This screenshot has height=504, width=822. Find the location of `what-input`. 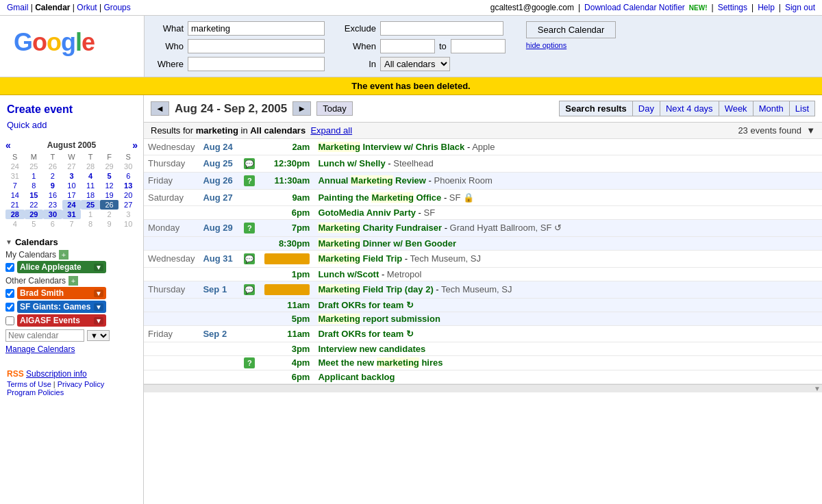

what-input is located at coordinates (256, 29).